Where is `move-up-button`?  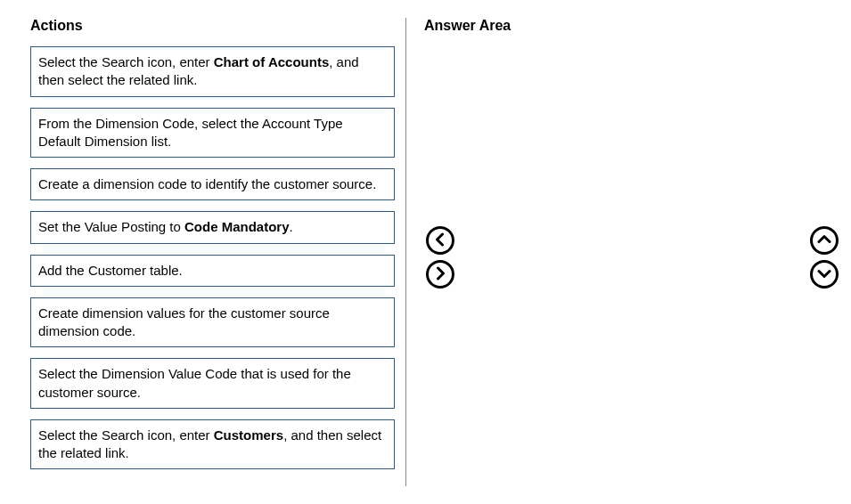 move-up-button is located at coordinates (824, 240).